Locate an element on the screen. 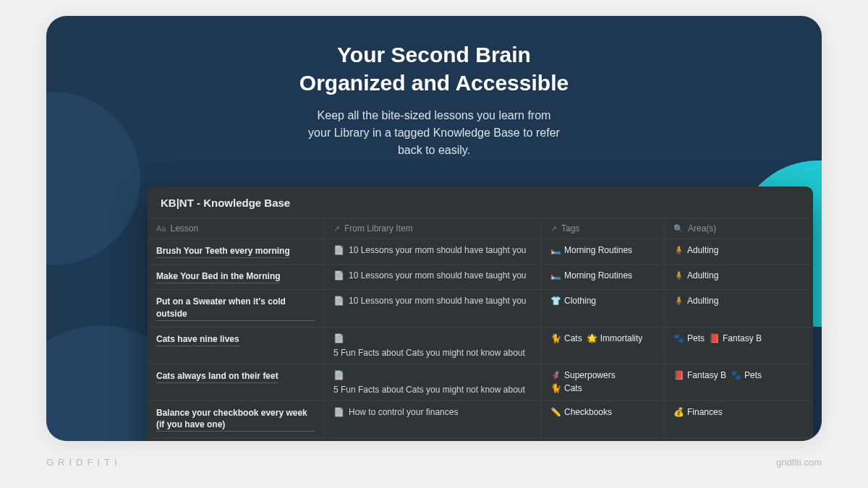  column-header-areas: 🔍 Area(s) is located at coordinates (739, 228).